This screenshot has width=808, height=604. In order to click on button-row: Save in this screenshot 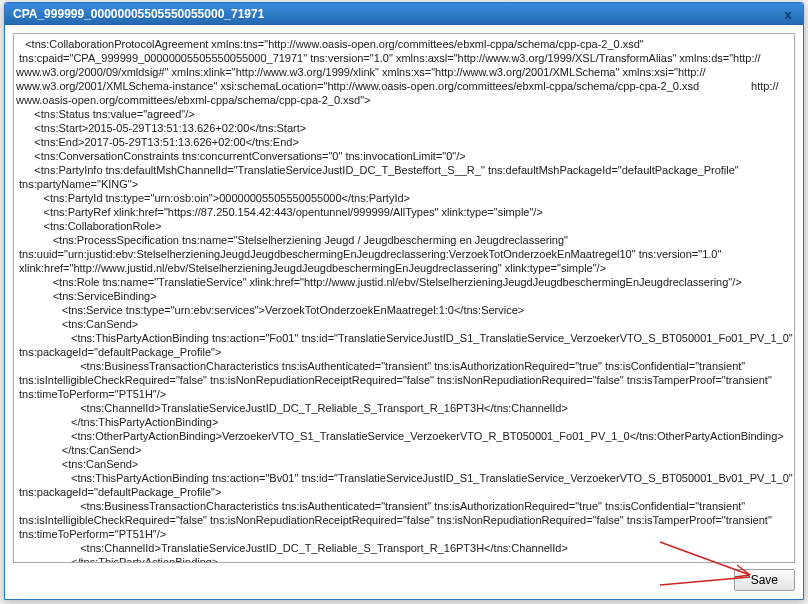, I will do `click(404, 580)`.